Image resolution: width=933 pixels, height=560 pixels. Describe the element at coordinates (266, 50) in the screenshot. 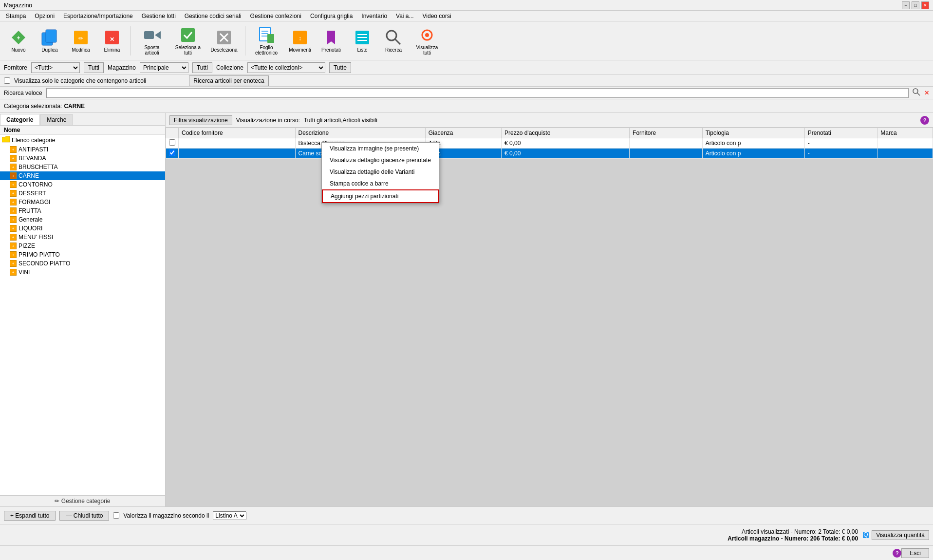

I see `foglio-label: Foglio elettronico` at that location.